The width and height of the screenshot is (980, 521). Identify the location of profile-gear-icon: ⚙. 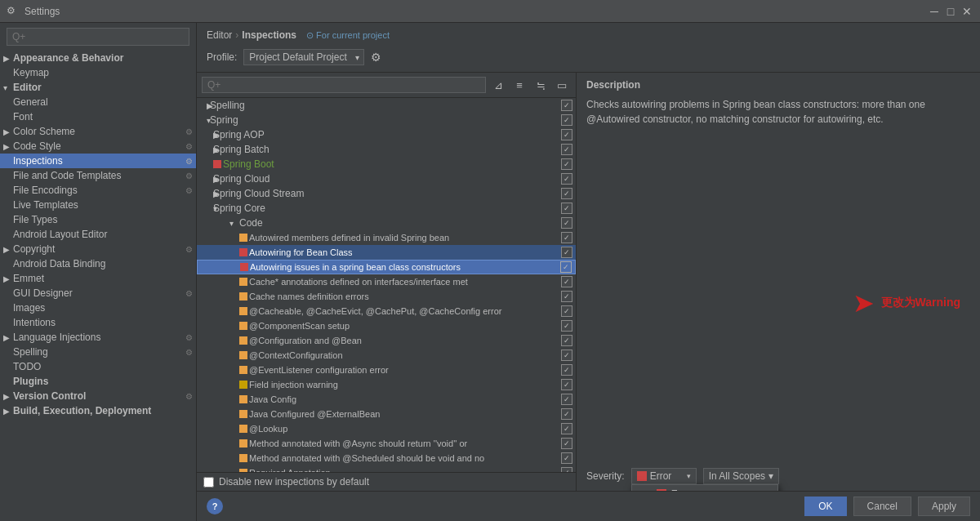
(376, 57).